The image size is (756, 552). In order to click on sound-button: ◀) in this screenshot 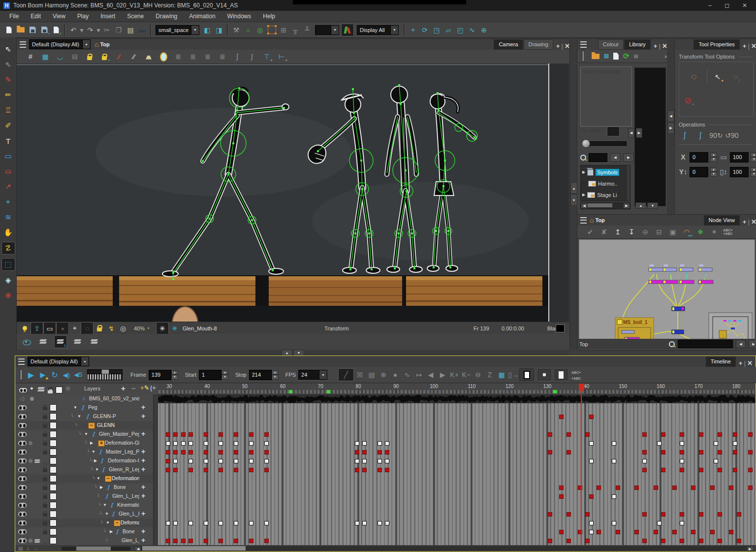, I will do `click(66, 375)`.